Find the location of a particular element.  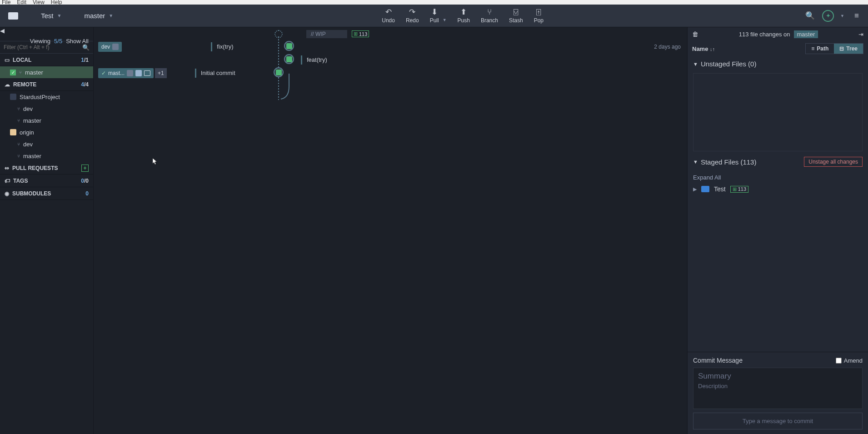

breadcrumb-repo-label: Test is located at coordinates (47, 15).